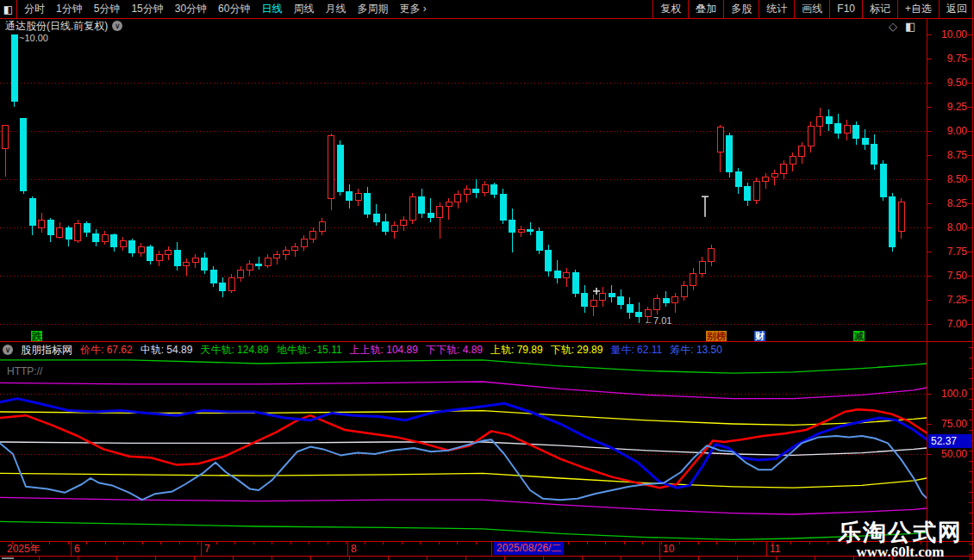 The height and width of the screenshot is (560, 974). What do you see at coordinates (846, 9) in the screenshot?
I see `menu-item-F10: F10` at bounding box center [846, 9].